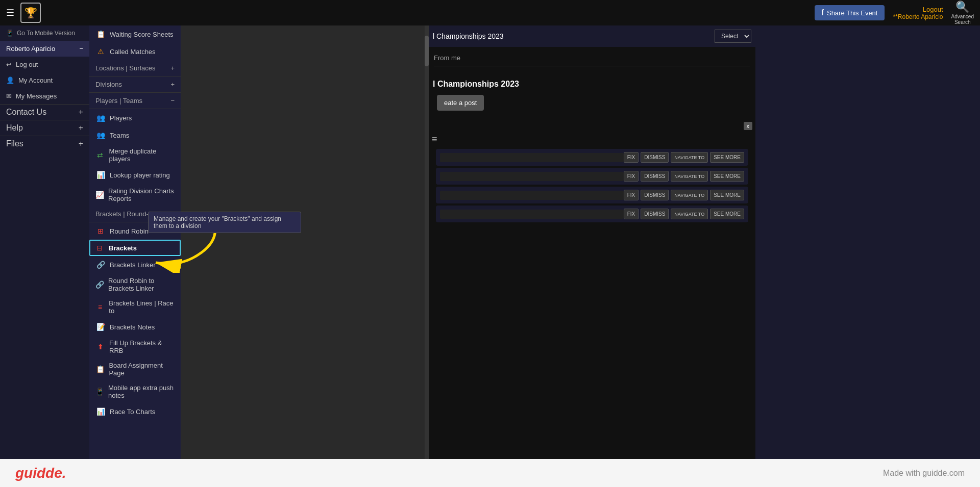 This screenshot has height=487, width=980. Describe the element at coordinates (135, 85) in the screenshot. I see `submenu-header-divisions: Divisions +` at that location.